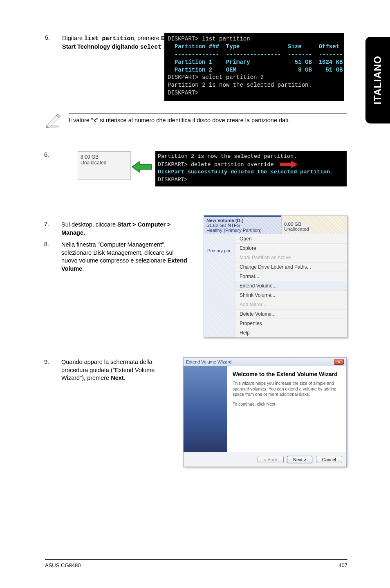  Describe the element at coordinates (291, 333) in the screenshot. I see `menu-item-help: Help` at that location.